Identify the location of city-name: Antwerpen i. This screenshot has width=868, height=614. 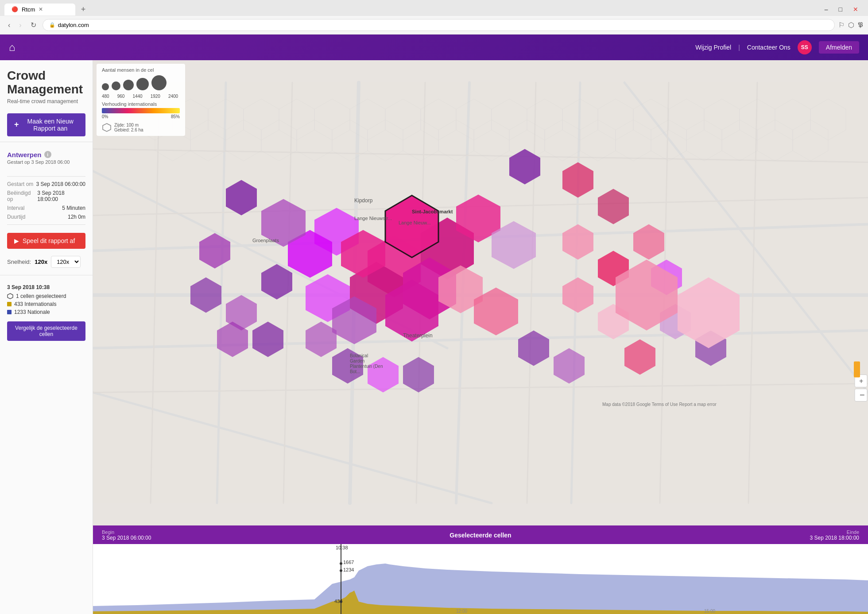
(46, 155).